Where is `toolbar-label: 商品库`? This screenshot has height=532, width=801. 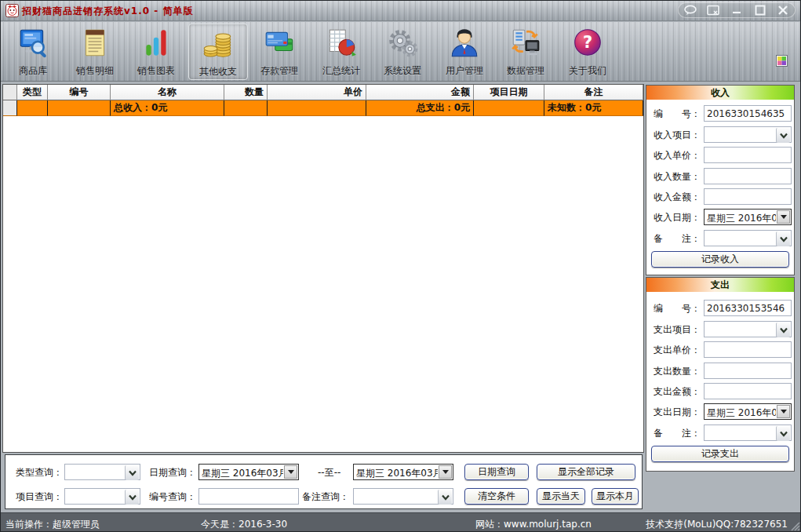 toolbar-label: 商品库 is located at coordinates (33, 71).